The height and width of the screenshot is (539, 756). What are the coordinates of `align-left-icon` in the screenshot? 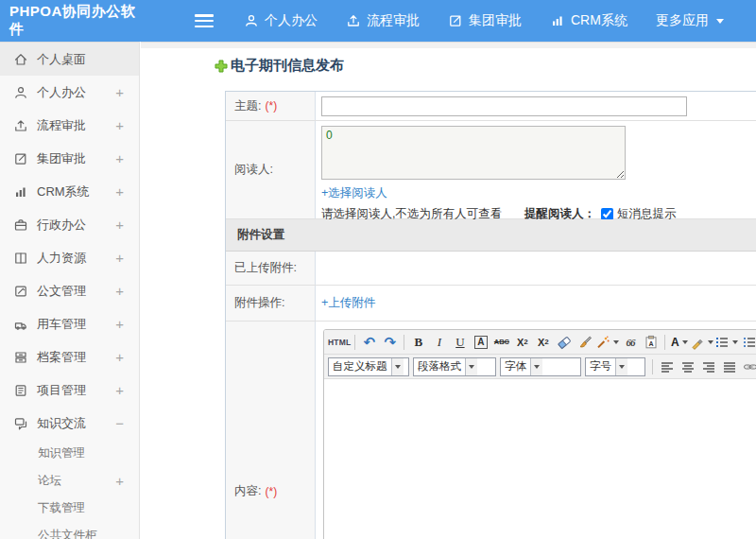 It's located at (667, 367).